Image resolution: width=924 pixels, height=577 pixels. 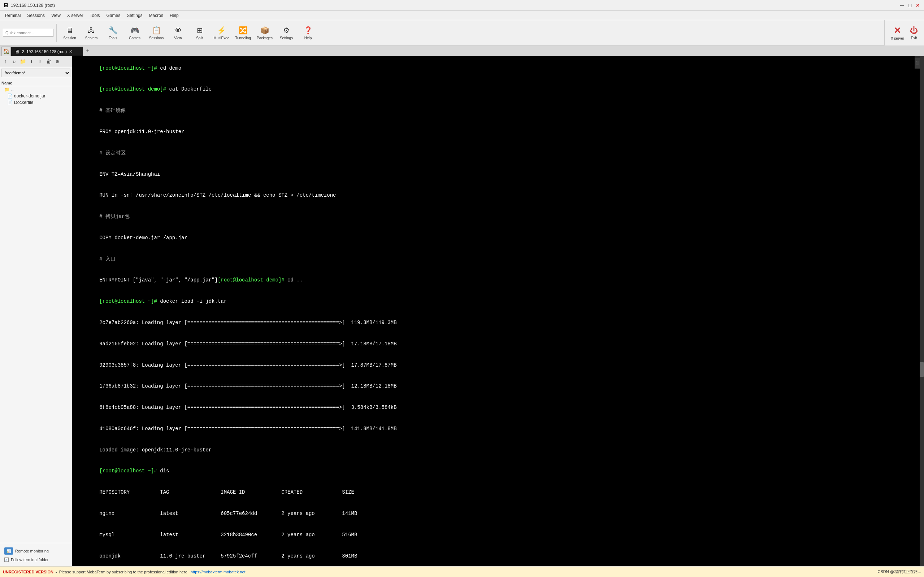 I want to click on sidebar-upload-button: ⬆, so click(x=31, y=62).